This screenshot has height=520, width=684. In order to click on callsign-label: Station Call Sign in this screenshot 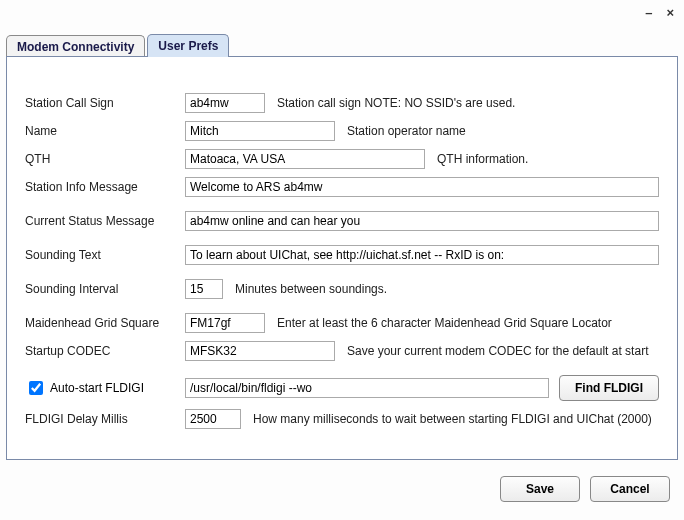, I will do `click(105, 103)`.